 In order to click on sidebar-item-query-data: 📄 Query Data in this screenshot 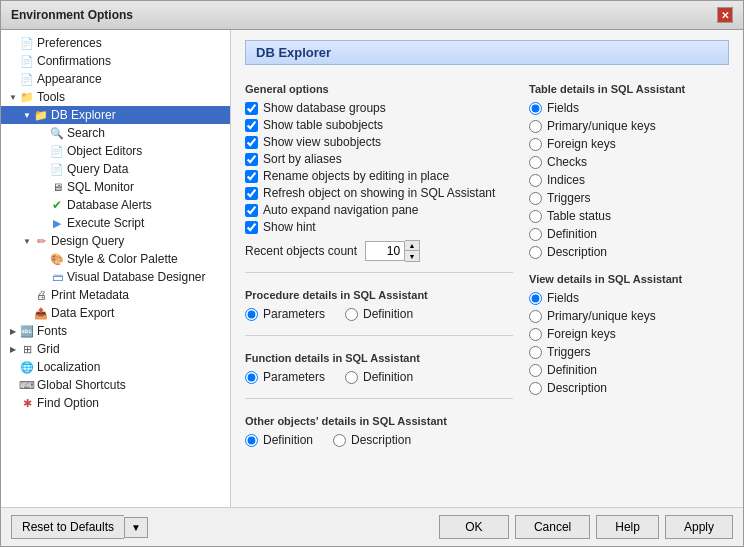, I will do `click(116, 169)`.